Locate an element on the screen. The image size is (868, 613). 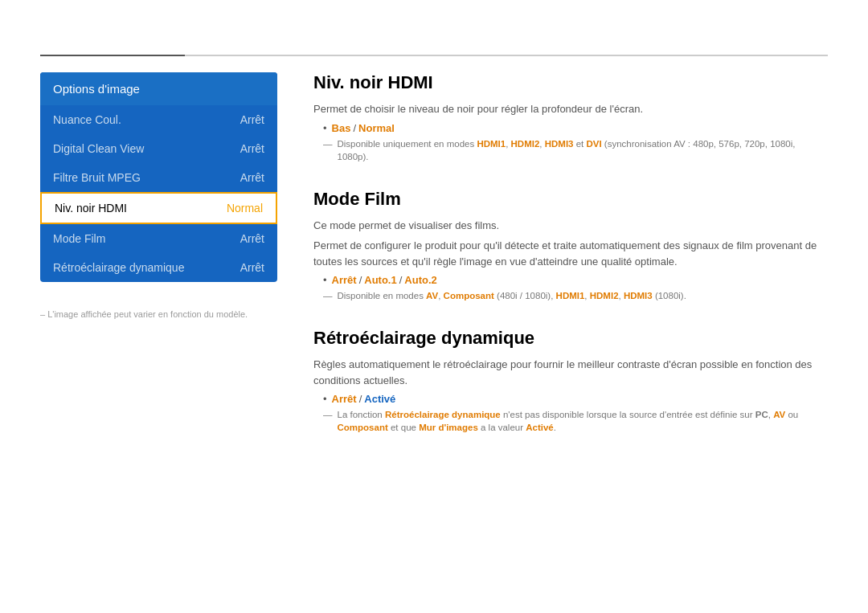
section-niv-noir-desc: Permet de choisir le niveau de noir pour… is located at coordinates (571, 109).